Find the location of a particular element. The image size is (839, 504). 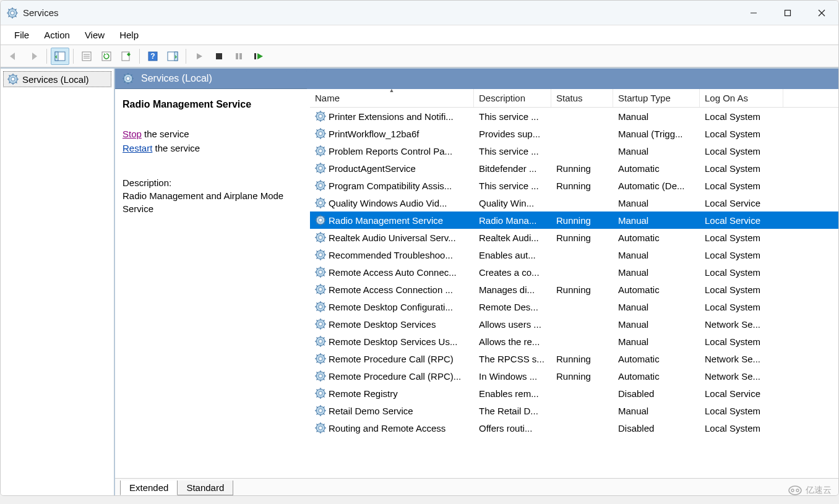

service-row: Radio Management ServiceRadio Mana...Run… is located at coordinates (574, 220).